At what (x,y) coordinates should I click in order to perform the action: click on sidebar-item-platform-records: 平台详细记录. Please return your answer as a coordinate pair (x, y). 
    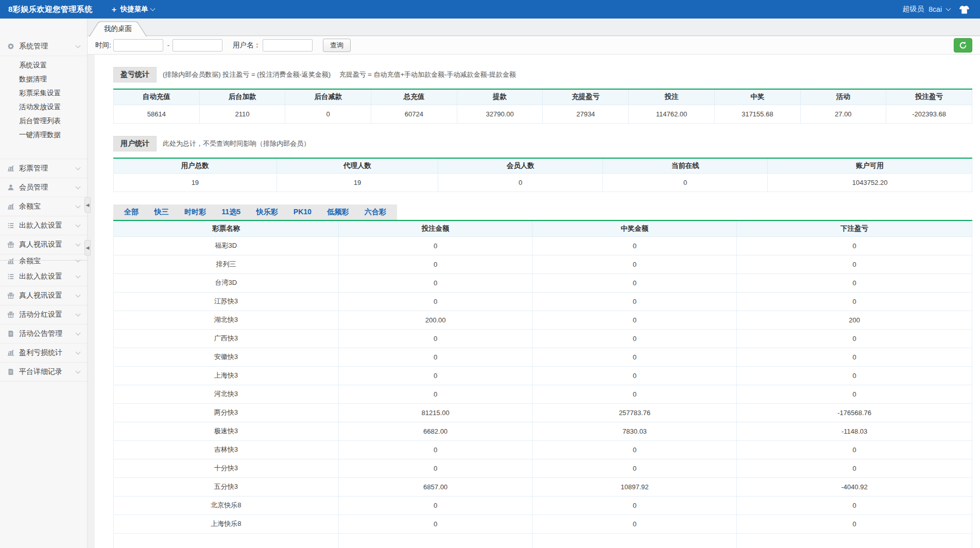
    Looking at the image, I should click on (43, 372).